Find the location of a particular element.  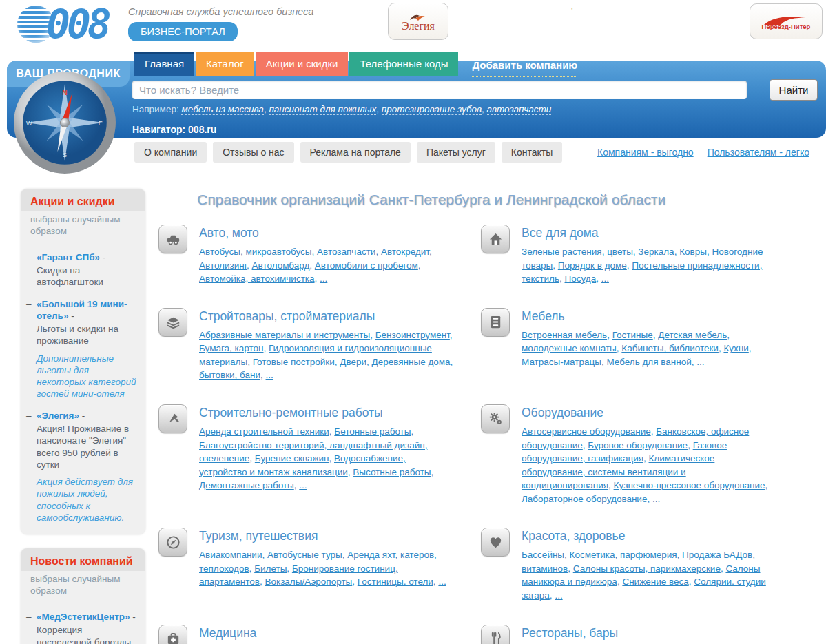

category-link: Авиакомпании is located at coordinates (230, 555).